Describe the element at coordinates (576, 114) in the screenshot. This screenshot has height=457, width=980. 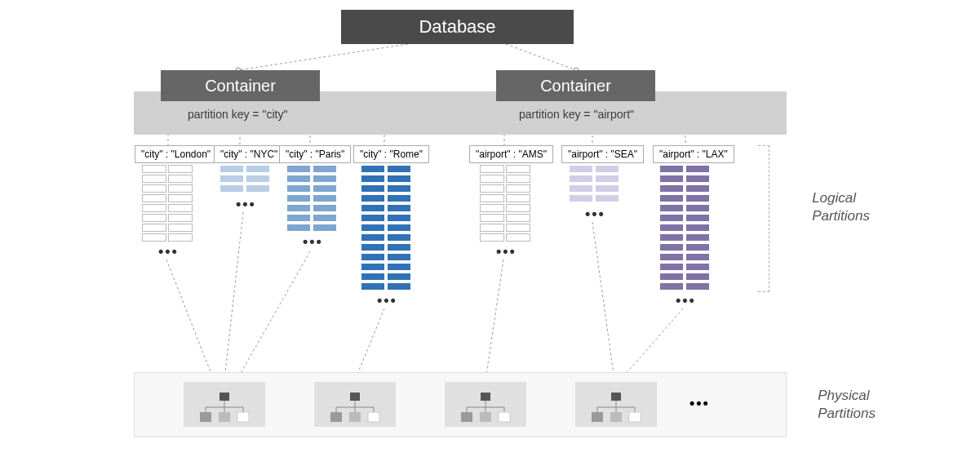
I see `partition-key-airport: partition key = "airport"` at that location.